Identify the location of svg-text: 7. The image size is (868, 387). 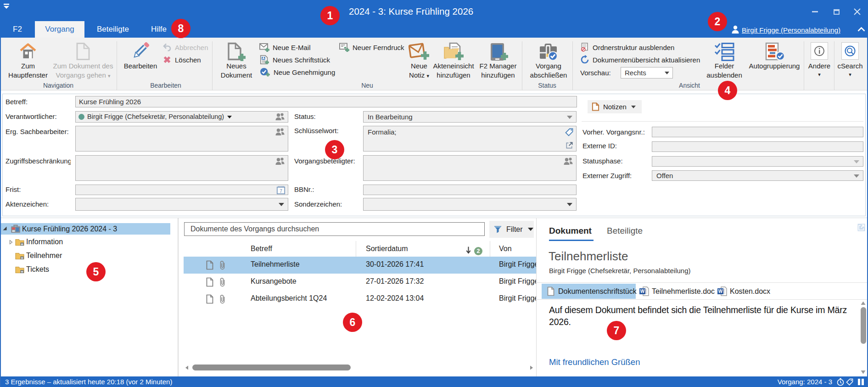
(281, 191).